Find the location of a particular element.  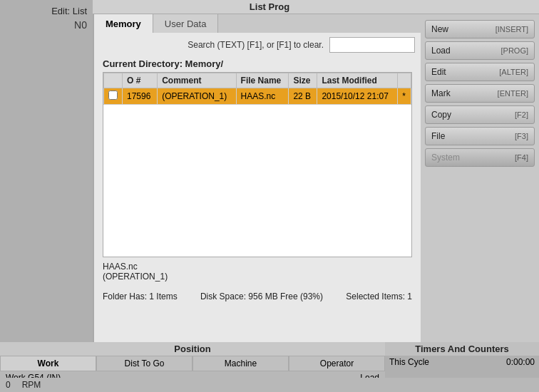

title-label: List Prog is located at coordinates (270, 7).